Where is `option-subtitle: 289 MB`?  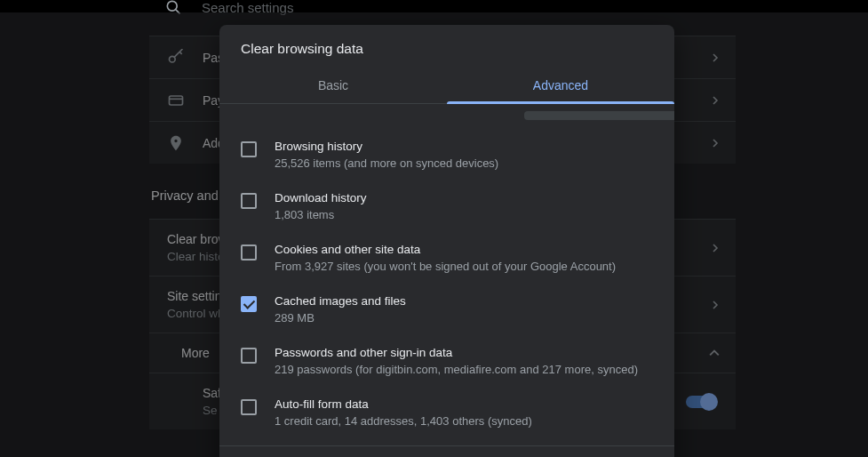 option-subtitle: 289 MB is located at coordinates (340, 318).